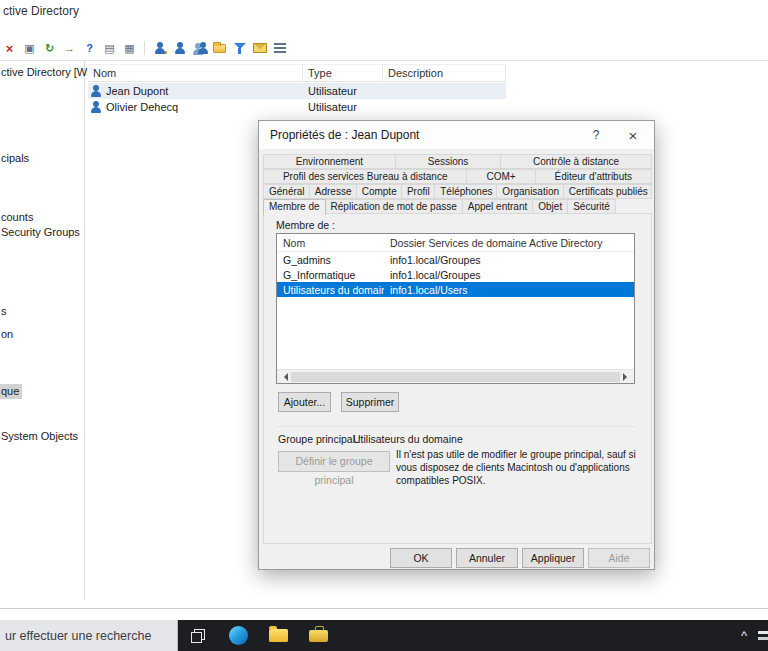 The height and width of the screenshot is (651, 768). Describe the element at coordinates (294, 207) in the screenshot. I see `tab-membre-de: Membre de` at that location.